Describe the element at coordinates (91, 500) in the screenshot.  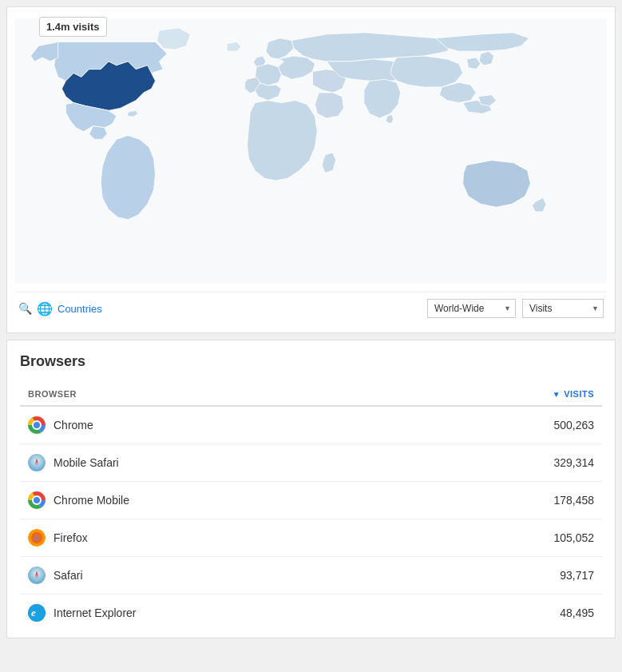
I see `browser-name: Chrome Mobile` at that location.